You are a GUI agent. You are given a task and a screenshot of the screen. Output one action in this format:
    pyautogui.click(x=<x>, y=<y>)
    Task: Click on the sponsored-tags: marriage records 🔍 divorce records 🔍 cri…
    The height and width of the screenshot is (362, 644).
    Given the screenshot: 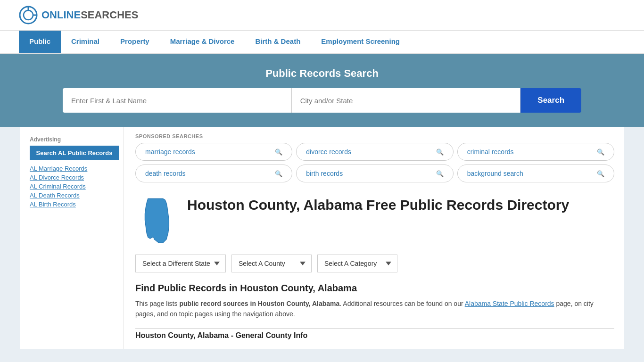 What is the action you would take?
    pyautogui.click(x=375, y=163)
    